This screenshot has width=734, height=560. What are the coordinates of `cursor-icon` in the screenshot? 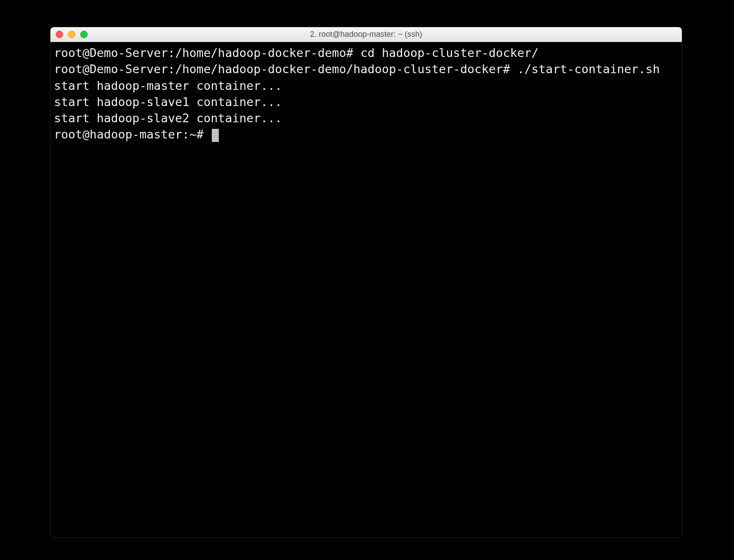 It's located at (215, 135).